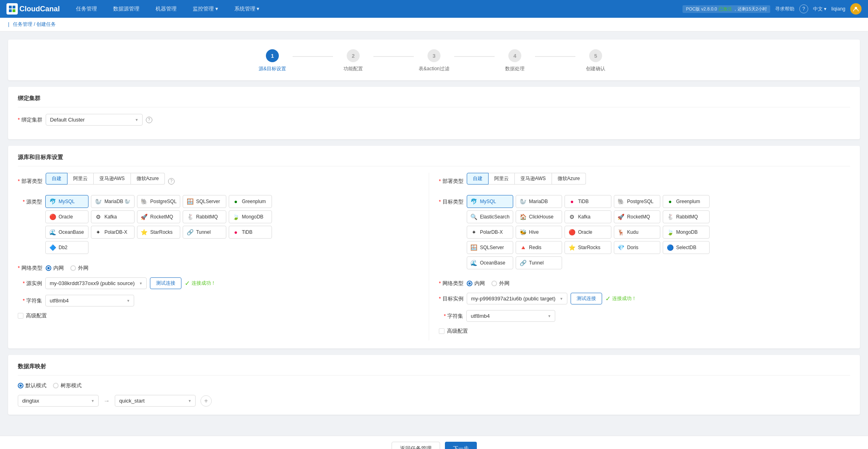  Describe the element at coordinates (539, 263) in the screenshot. I see `target-db-tunnel: 🔗Tunnel` at that location.